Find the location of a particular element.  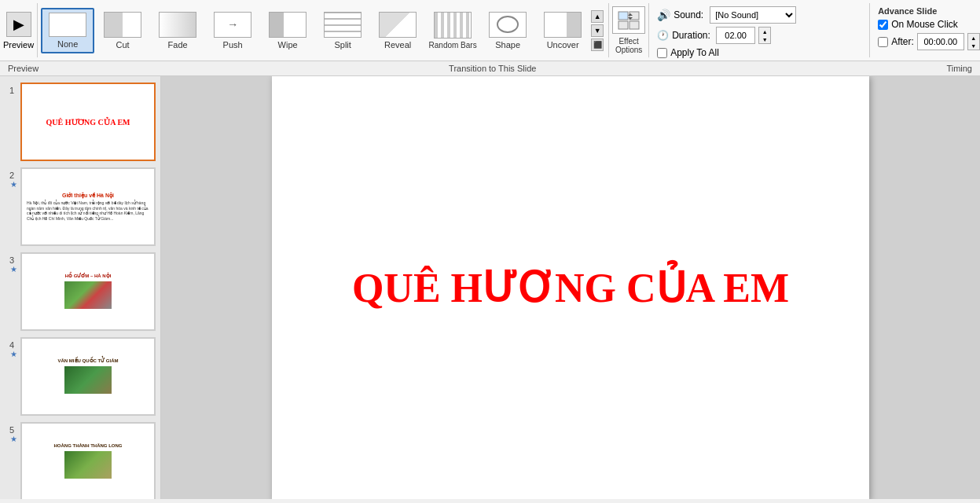

transition-uncover: Uncover is located at coordinates (563, 31).